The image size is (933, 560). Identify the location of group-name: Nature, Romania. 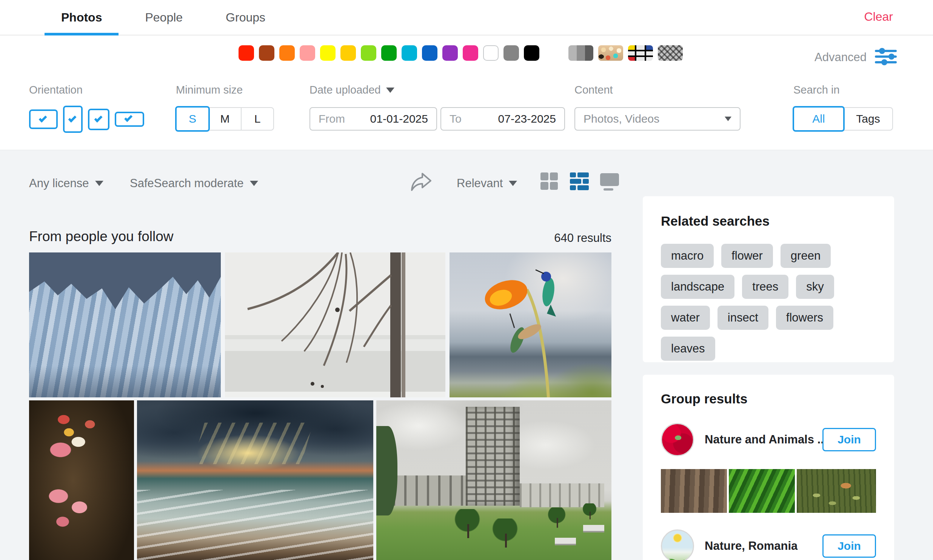
(764, 546).